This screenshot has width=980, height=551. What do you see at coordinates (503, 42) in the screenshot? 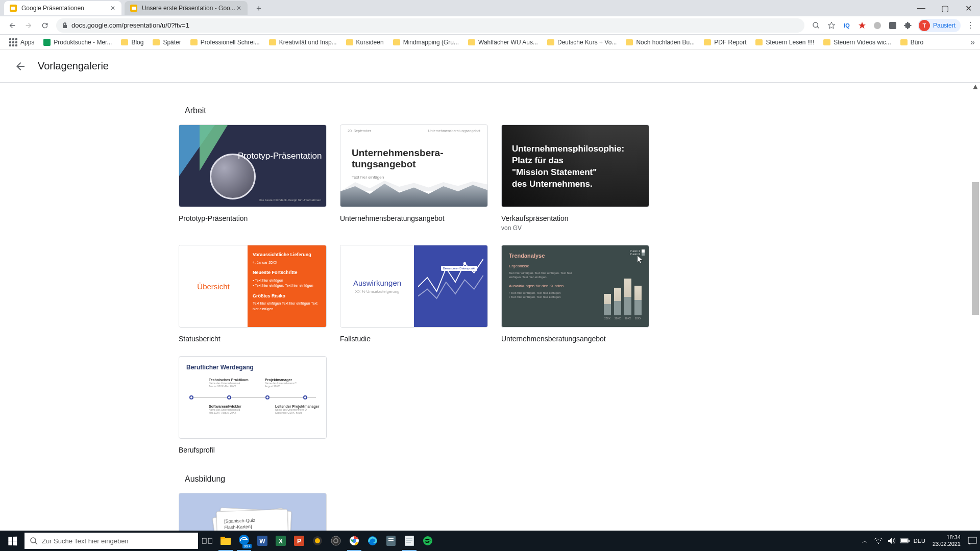
I see `bookmark-item: Wahlfächer WU Aus...` at bounding box center [503, 42].